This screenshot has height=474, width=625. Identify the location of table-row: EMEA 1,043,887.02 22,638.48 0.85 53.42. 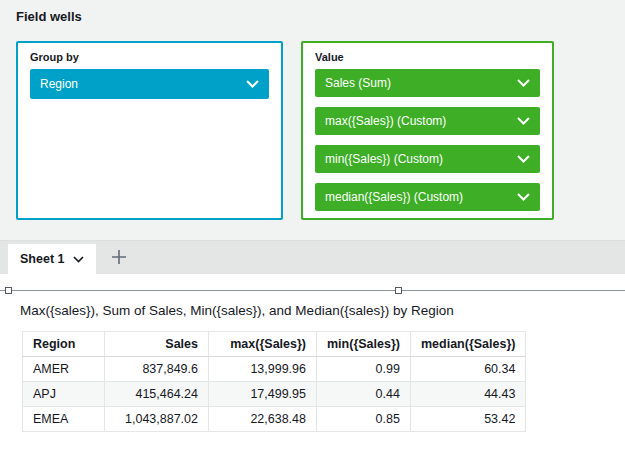
(274, 420).